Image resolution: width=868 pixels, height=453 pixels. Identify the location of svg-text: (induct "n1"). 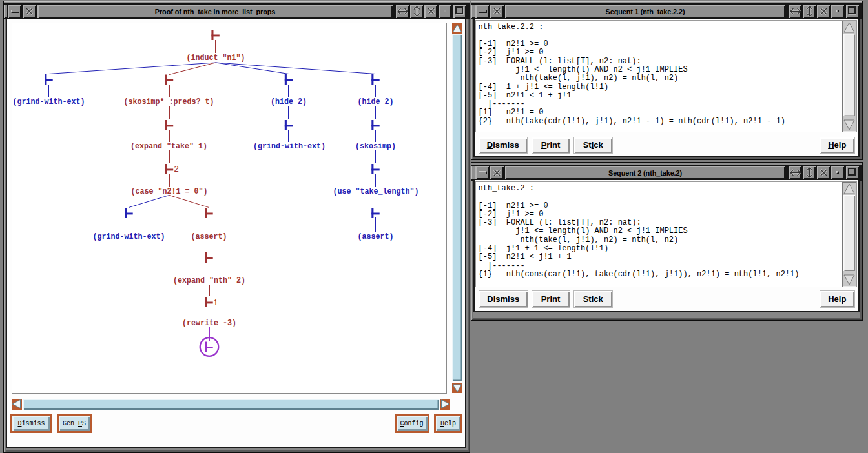
(216, 58).